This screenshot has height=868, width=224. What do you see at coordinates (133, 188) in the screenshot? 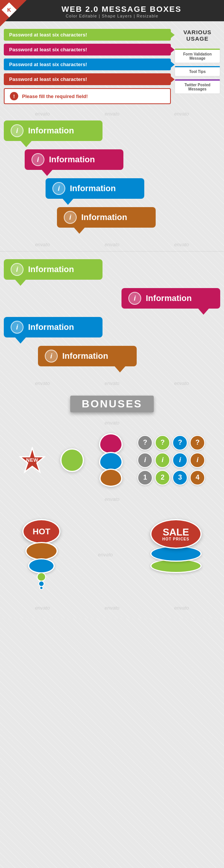
I see `bubble-row-blue1: i Information` at bounding box center [133, 188].